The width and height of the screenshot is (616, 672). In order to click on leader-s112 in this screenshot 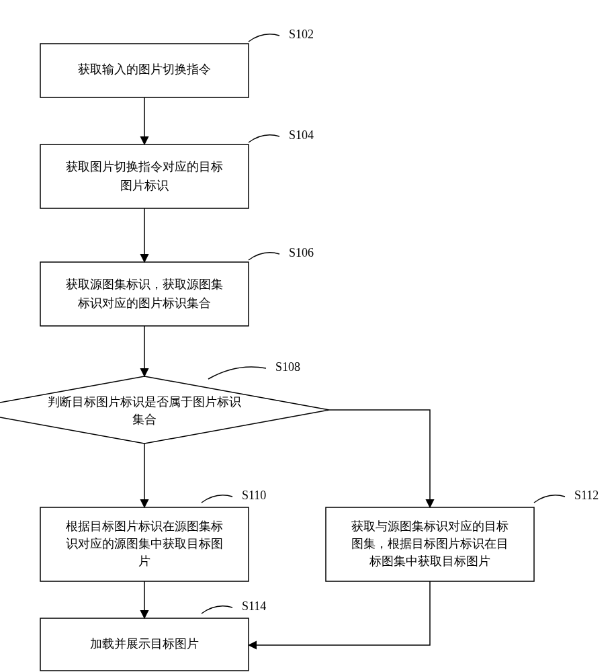, I will do `click(549, 499)`.